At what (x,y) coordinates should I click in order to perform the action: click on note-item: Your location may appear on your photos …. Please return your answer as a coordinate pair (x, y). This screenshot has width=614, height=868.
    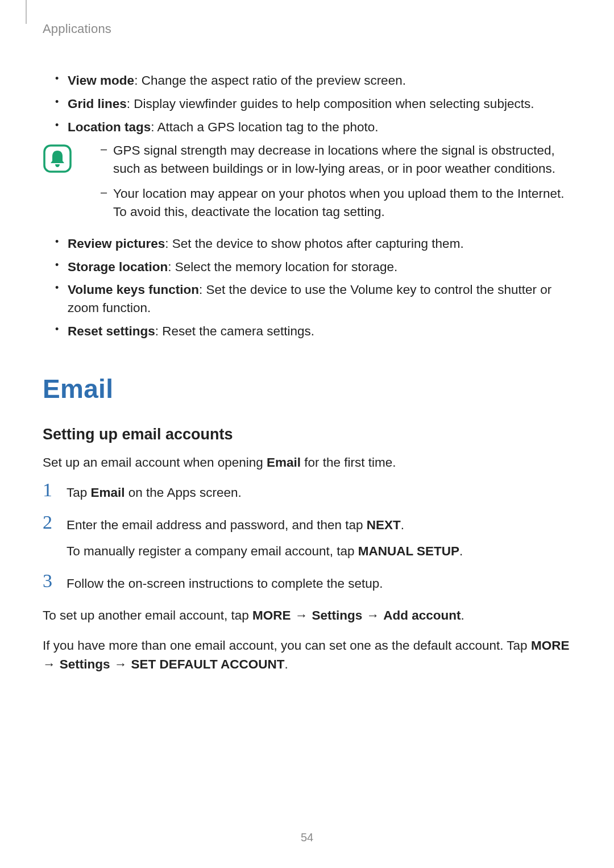
    Looking at the image, I should click on (336, 203).